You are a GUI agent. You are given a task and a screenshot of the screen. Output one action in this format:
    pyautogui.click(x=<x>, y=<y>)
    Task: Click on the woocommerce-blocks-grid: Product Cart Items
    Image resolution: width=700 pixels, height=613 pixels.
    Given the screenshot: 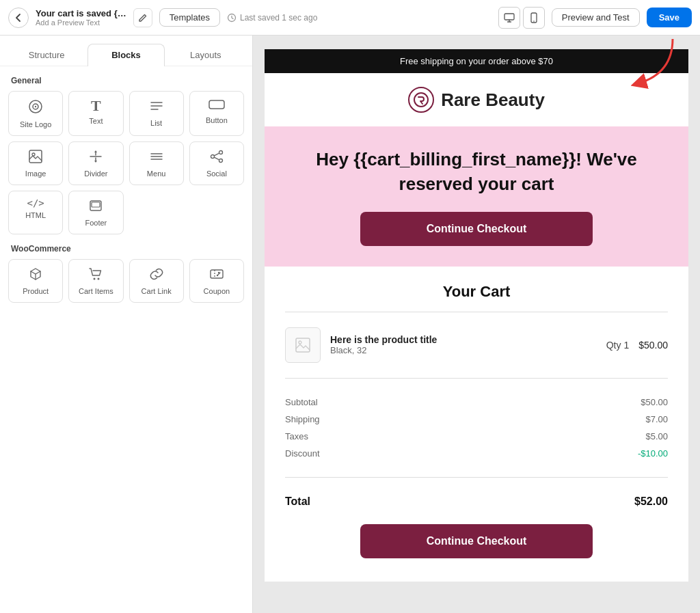 What is the action you would take?
    pyautogui.click(x=126, y=281)
    